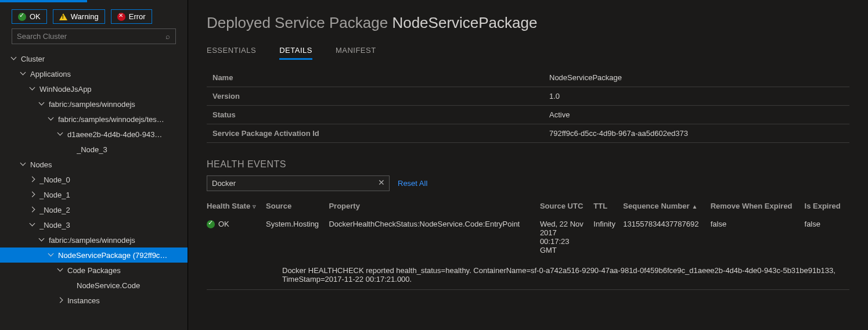 The height and width of the screenshot is (330, 868). I want to click on tree-item-label: Code Packages, so click(94, 271).